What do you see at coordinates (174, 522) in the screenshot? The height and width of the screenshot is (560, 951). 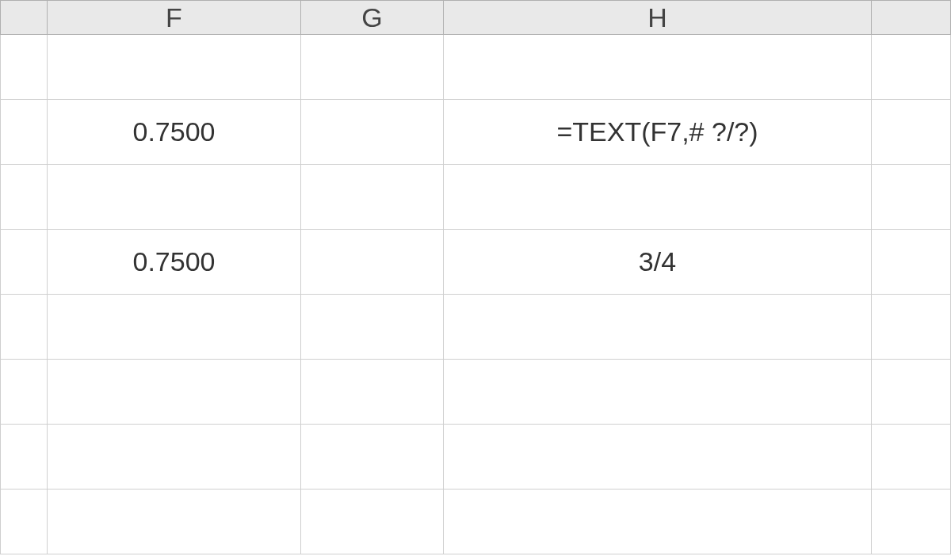 I see `cell-F-r8` at bounding box center [174, 522].